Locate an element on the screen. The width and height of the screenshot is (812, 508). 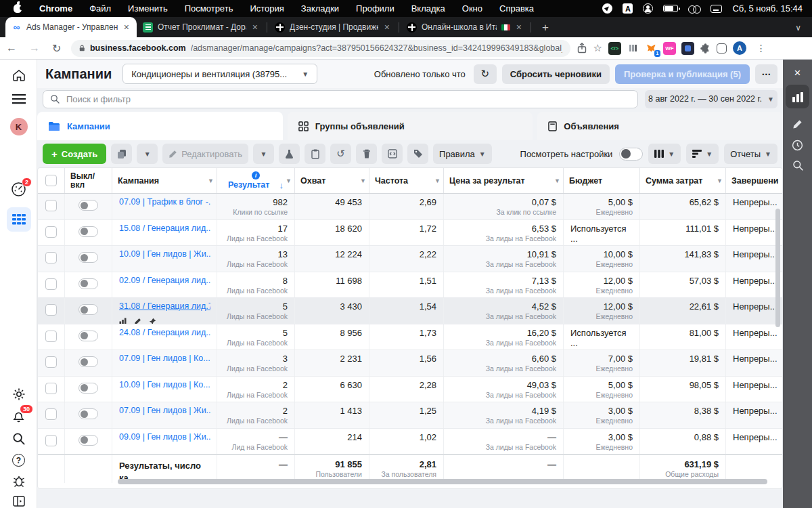
campaign-name-link: 07.09 | Ген лидов | Ко... is located at coordinates (165, 358).